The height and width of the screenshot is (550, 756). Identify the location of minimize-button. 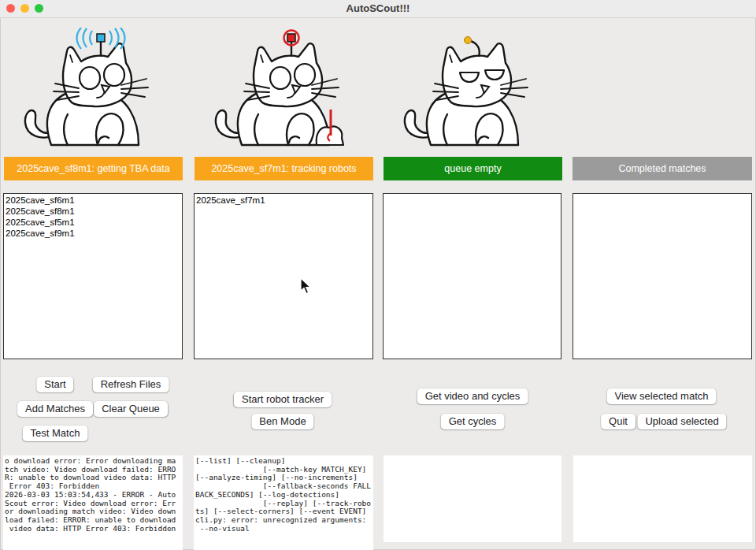
(25, 8).